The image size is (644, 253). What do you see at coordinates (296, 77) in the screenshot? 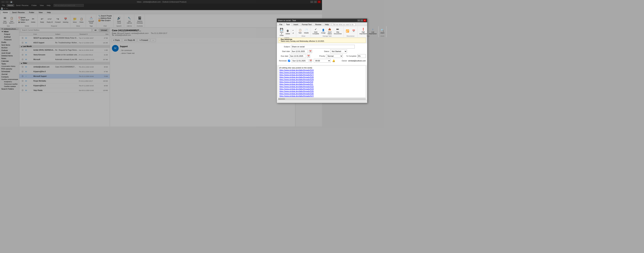
I see `task-link-528: https://www.simbiat.dev/talks/threads/52…` at bounding box center [296, 77].